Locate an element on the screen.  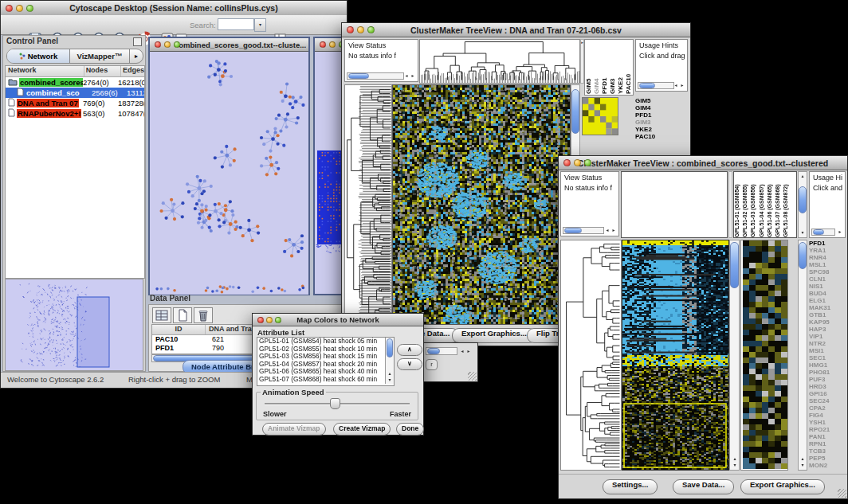
create-vizmap-button: Create Vizmap is located at coordinates (362, 429).